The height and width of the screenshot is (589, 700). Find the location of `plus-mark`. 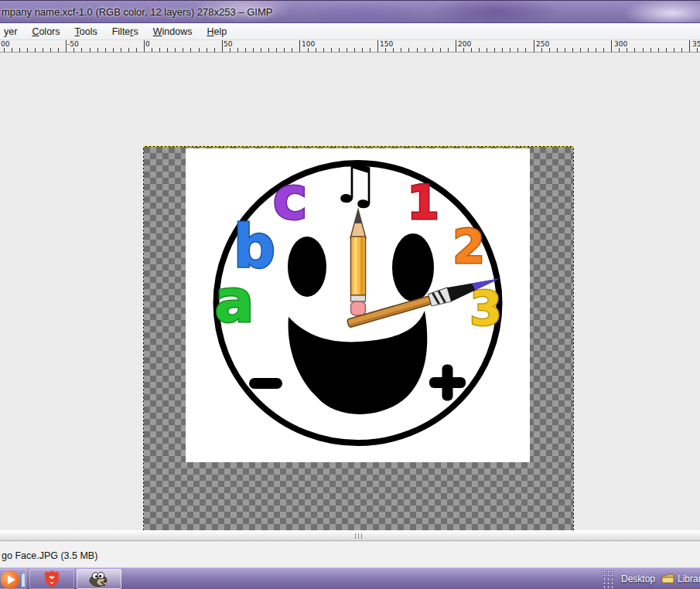

plus-mark is located at coordinates (448, 383).